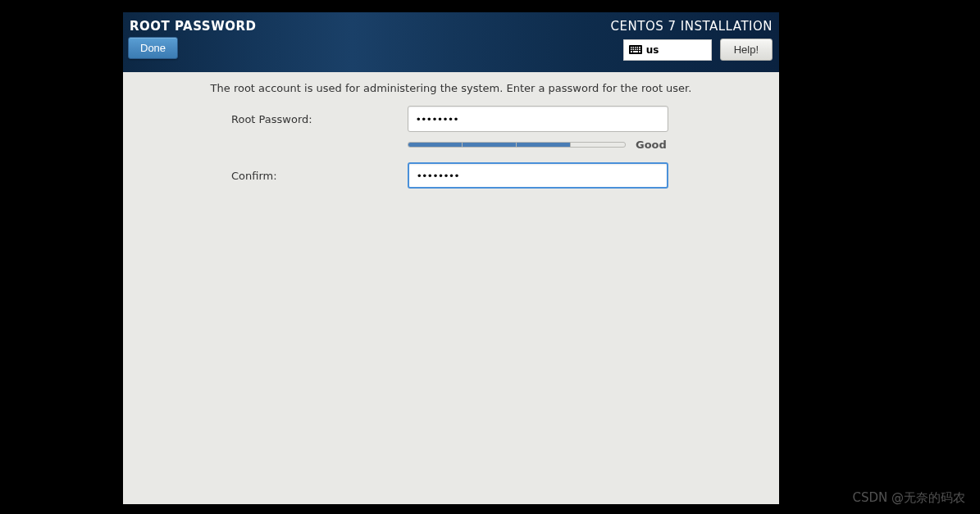  What do you see at coordinates (653, 50) in the screenshot?
I see `keyboard-layout-label: us` at bounding box center [653, 50].